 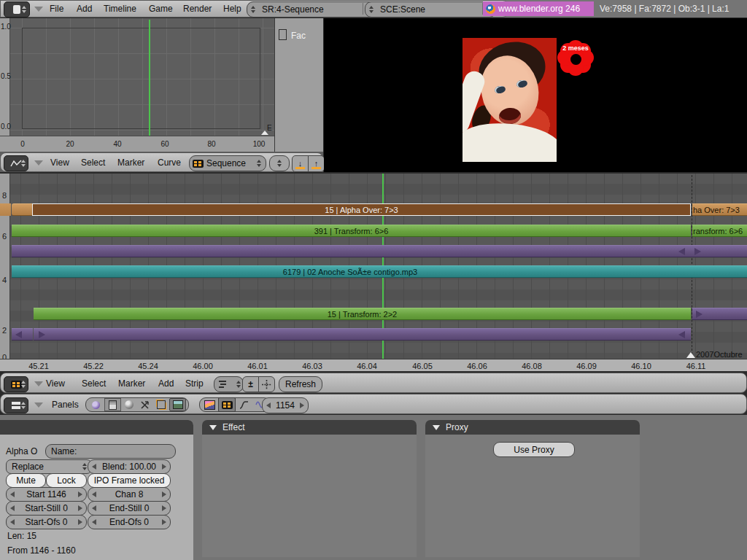 I want to click on start-frame-field: Start 1146, so click(x=47, y=494).